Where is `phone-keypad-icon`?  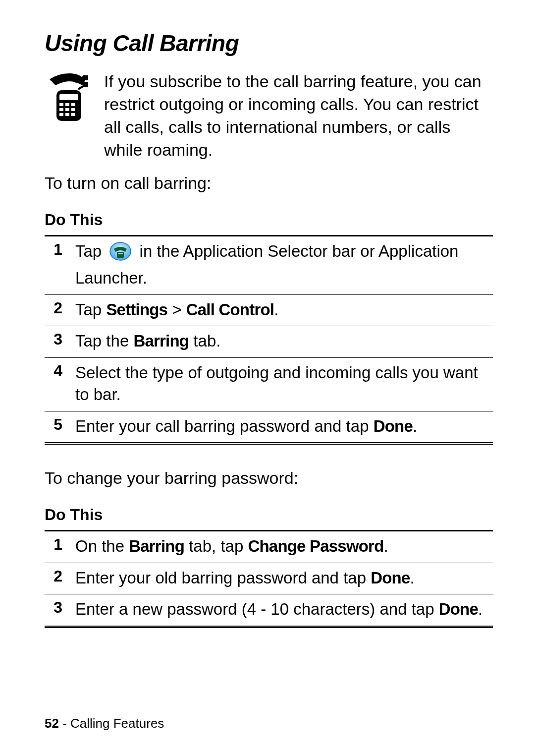
phone-keypad-icon is located at coordinates (67, 98).